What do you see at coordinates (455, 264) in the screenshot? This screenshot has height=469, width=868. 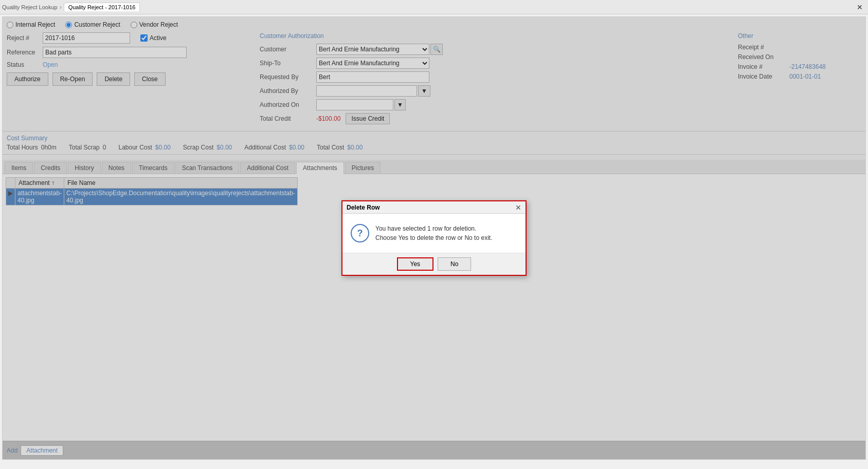 I see `modal-no-button: No` at bounding box center [455, 264].